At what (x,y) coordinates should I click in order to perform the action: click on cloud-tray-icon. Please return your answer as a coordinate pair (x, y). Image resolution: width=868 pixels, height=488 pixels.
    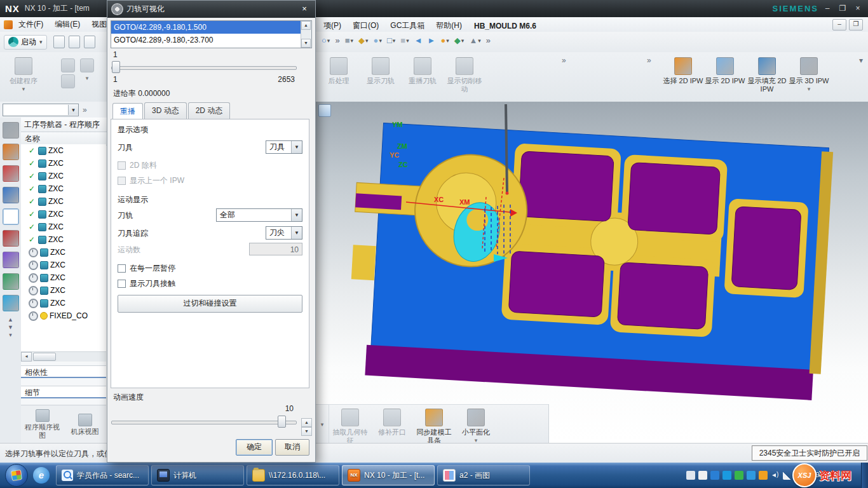
    Looking at the image, I should click on (751, 475).